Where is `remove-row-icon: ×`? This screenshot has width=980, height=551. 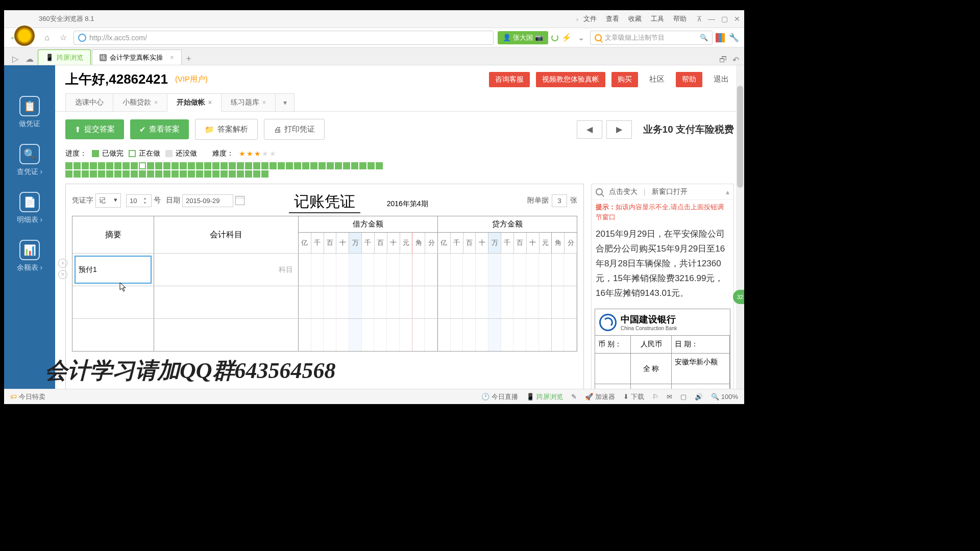
remove-row-icon: × is located at coordinates (63, 274).